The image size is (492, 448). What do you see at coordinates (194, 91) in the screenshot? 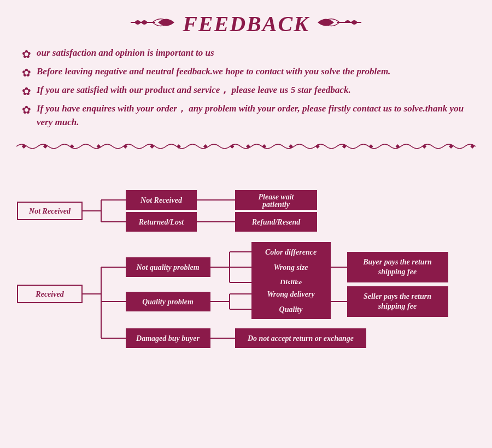
I see `bullet-text-3: If you are satisfied with our product an…` at bounding box center [194, 91].